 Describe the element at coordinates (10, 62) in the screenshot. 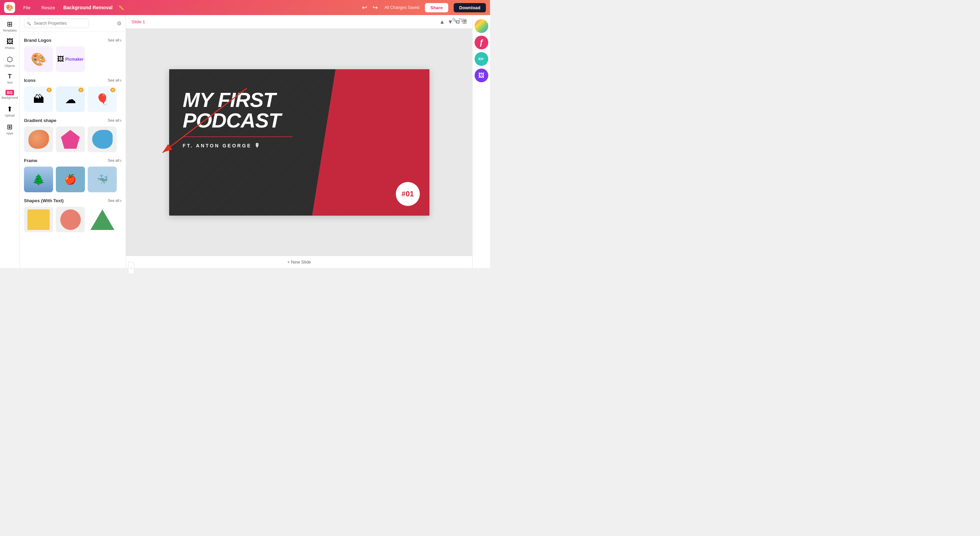

I see `sidebar-item-objects: ⬡ Objects` at that location.